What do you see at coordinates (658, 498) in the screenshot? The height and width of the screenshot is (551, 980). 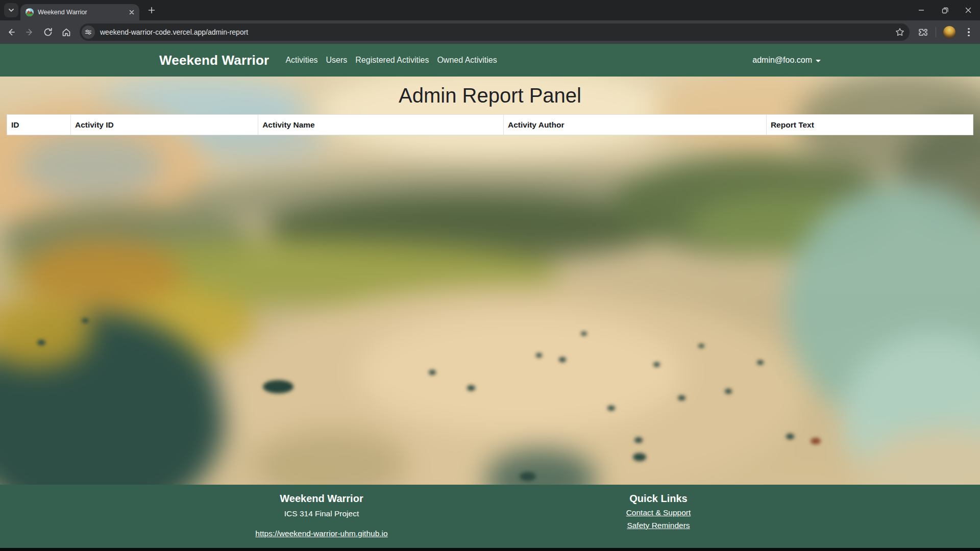 I see `quick-links-title: Quick Links` at bounding box center [658, 498].